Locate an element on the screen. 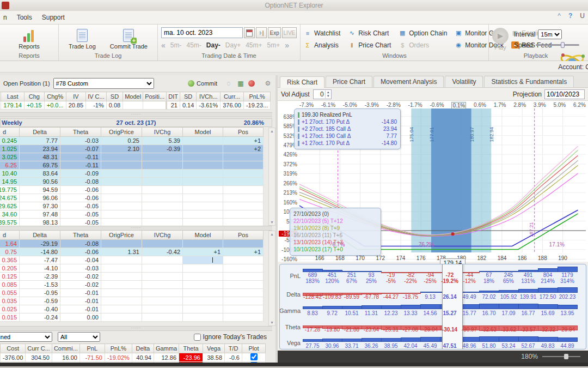 The image size is (588, 368). ignore-todays-trades-checkbox: Ignore Today's Trades is located at coordinates (233, 337).